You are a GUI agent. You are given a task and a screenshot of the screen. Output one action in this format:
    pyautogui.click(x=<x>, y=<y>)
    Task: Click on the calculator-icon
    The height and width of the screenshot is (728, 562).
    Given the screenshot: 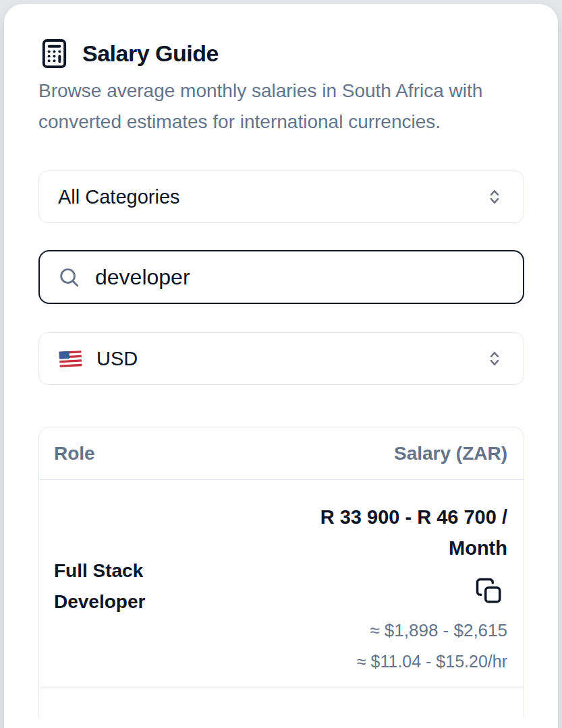 What is the action you would take?
    pyautogui.click(x=54, y=54)
    